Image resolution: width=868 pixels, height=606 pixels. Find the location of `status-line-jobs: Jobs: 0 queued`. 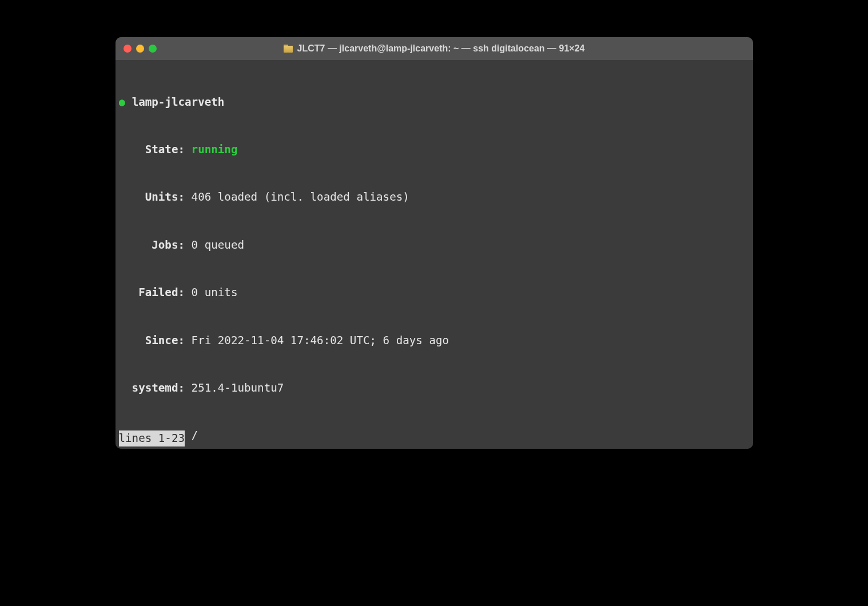

status-line-jobs: Jobs: 0 queued is located at coordinates (435, 245).